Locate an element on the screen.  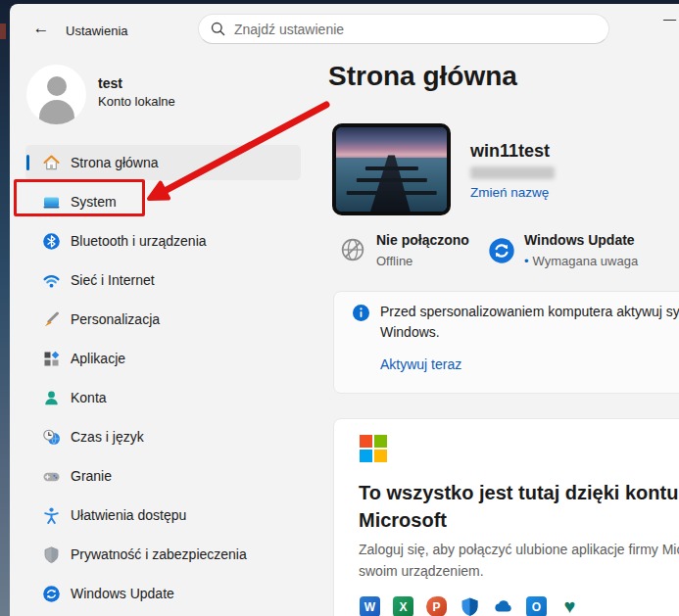
profile-account-type: Konto lokalne is located at coordinates (137, 102).